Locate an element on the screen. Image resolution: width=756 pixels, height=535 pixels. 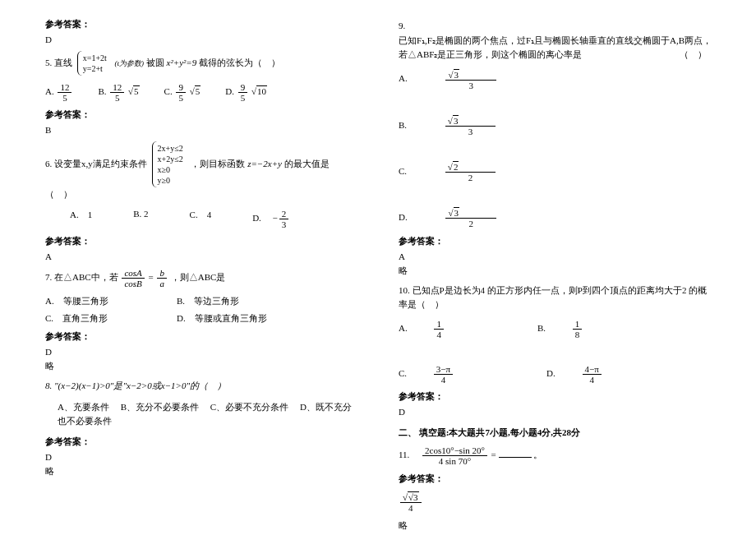
q5-optA-frac: 125 is located at coordinates (64, 92).